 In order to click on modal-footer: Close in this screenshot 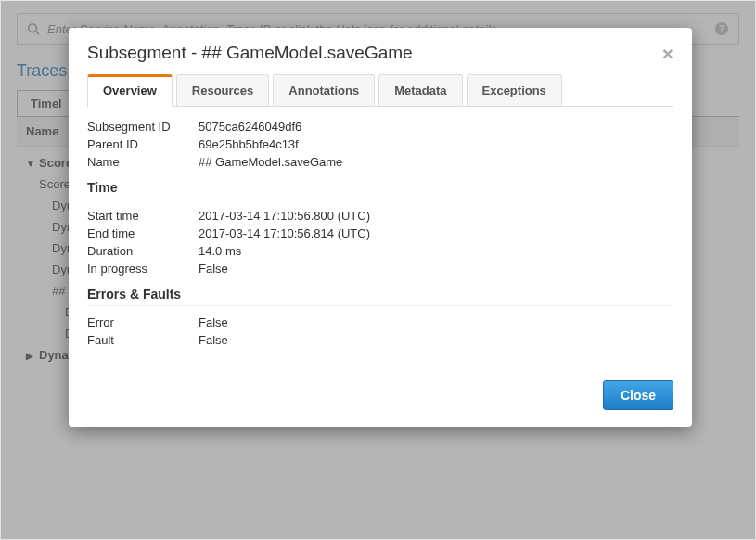, I will do `click(380, 397)`.